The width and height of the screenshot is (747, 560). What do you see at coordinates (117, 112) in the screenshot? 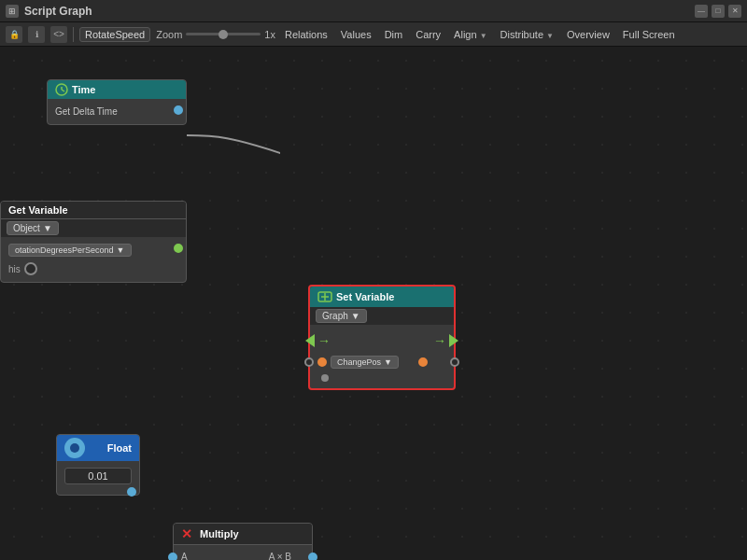
I see `get-delta-time-body: Get Delta Time` at bounding box center [117, 112].